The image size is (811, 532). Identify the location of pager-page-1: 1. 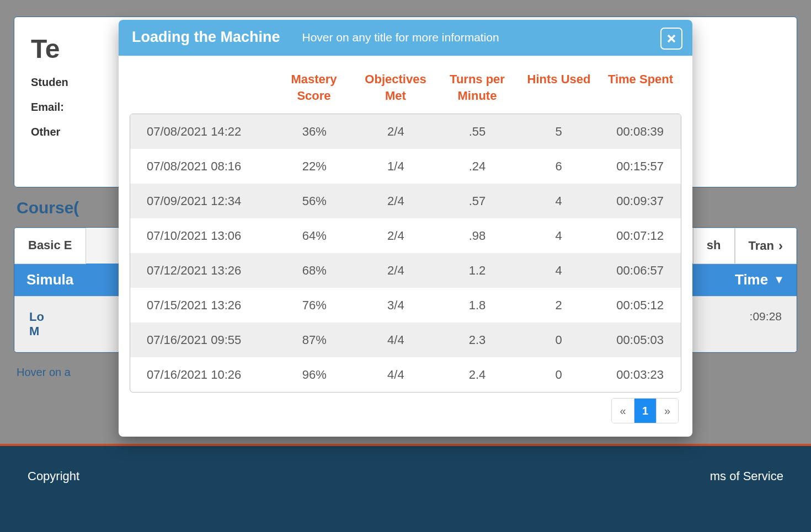
(645, 411).